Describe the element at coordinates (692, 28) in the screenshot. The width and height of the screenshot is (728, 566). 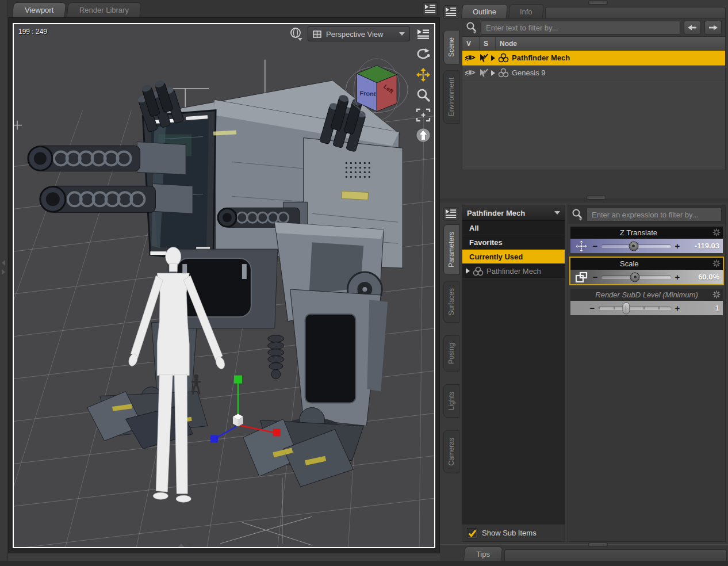
I see `select-previous-button` at that location.